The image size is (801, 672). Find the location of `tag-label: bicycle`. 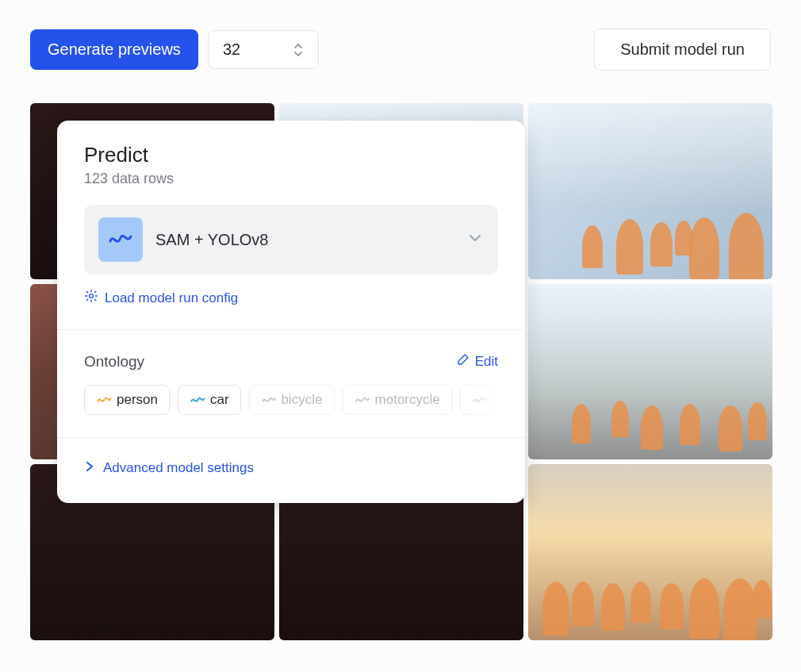

tag-label: bicycle is located at coordinates (302, 400).